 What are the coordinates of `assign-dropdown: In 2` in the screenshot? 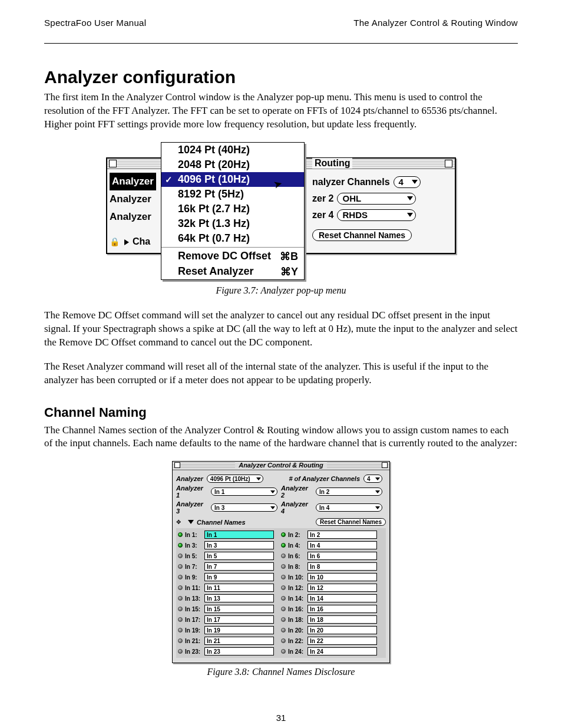 It's located at (349, 492).